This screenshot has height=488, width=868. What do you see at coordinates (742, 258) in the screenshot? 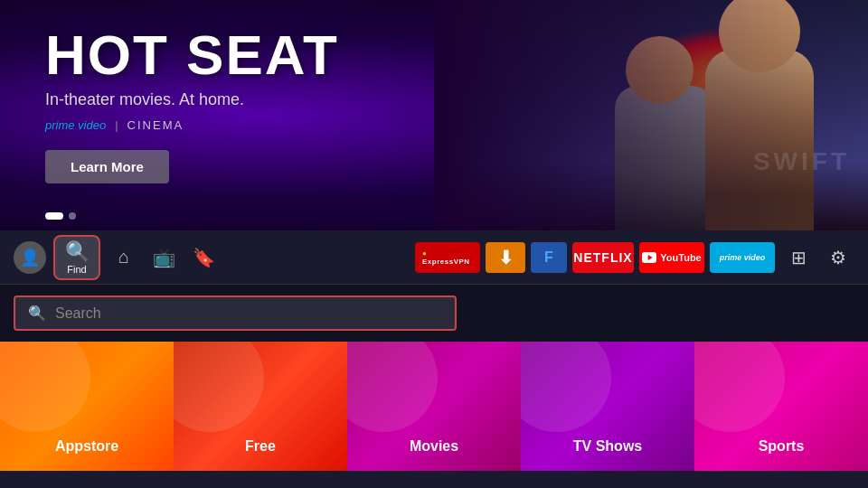
I see `primevideo-app: prime video` at bounding box center [742, 258].